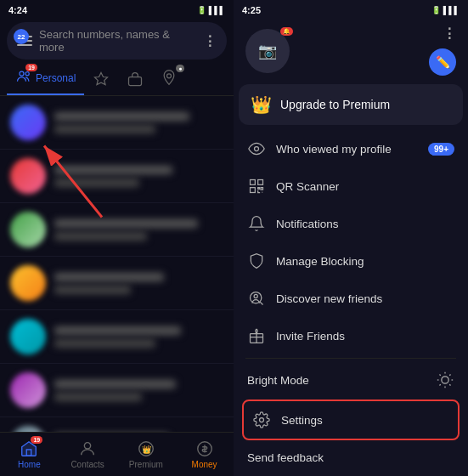 The width and height of the screenshot is (468, 476). Describe the element at coordinates (117, 9) in the screenshot. I see `status-bar-left: 4:24 🔋 ▌▌▌` at that location.